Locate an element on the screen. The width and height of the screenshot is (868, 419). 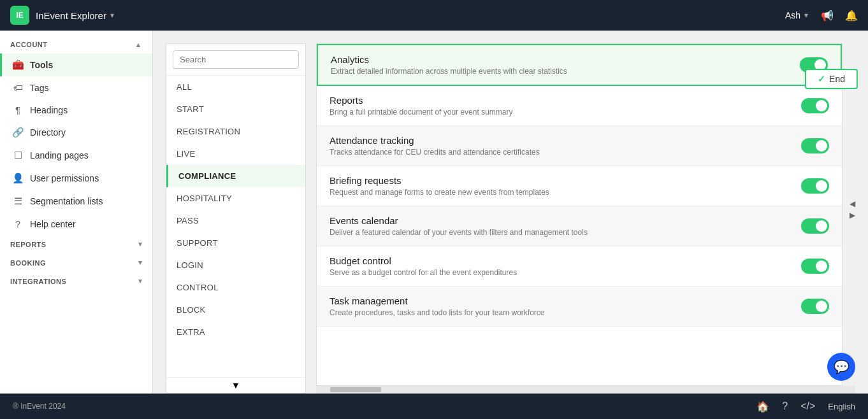
filter-panel: ALL START REGISTRATION LIVE COMPLIANCE H… is located at coordinates (236, 218).